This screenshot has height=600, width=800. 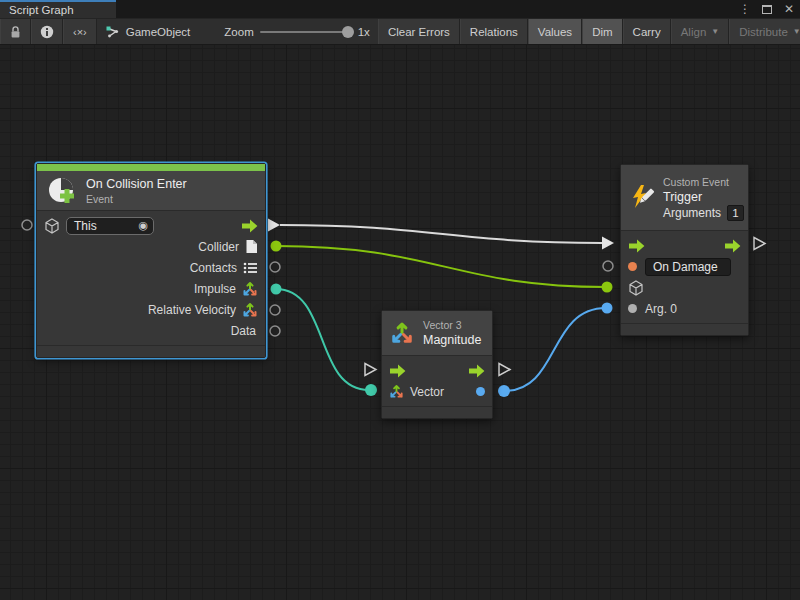 I want to click on magnitude-body: Vector, so click(x=437, y=381).